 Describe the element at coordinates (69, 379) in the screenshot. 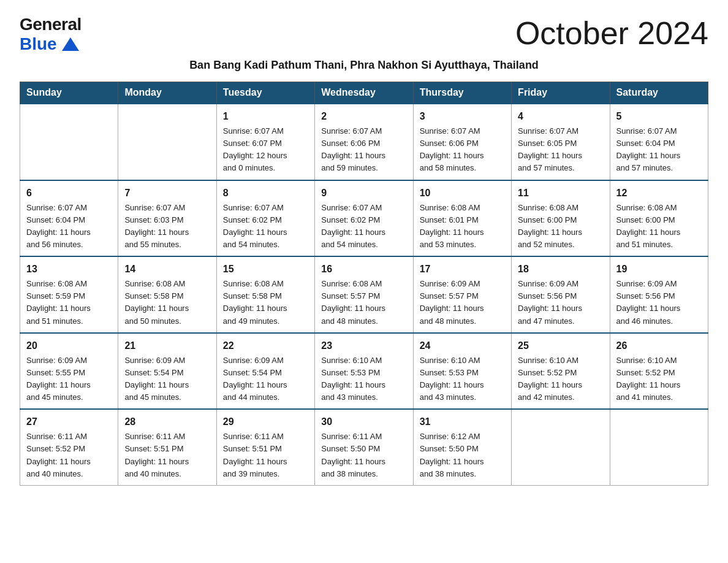

I see `day-info: Sunrise: 6:09 AM Sunset: 5:55 PM Dayligh…` at that location.